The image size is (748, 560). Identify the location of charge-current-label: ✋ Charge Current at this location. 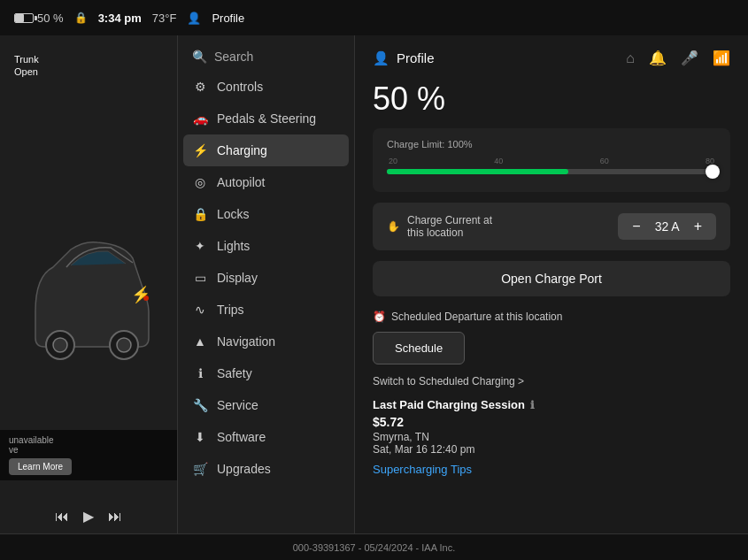
(439, 226).